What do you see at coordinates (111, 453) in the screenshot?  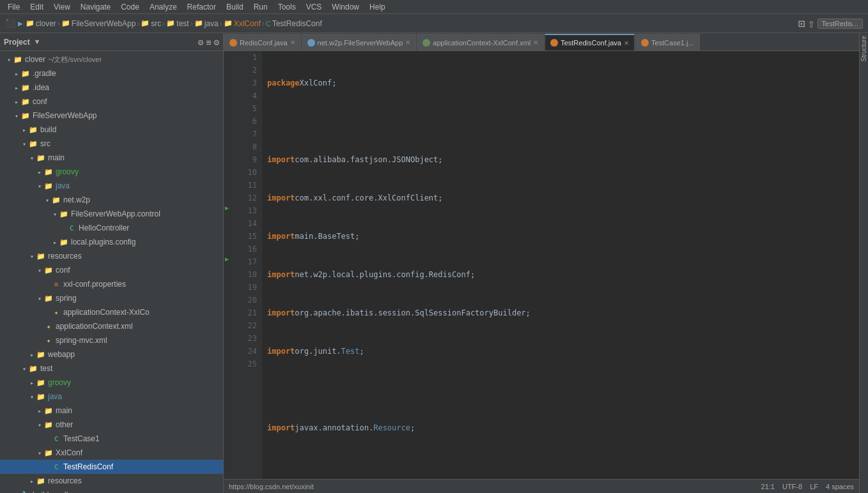 I see `sidebar-item-xxlconf: ▾ 📁 XxlConf` at bounding box center [111, 453].